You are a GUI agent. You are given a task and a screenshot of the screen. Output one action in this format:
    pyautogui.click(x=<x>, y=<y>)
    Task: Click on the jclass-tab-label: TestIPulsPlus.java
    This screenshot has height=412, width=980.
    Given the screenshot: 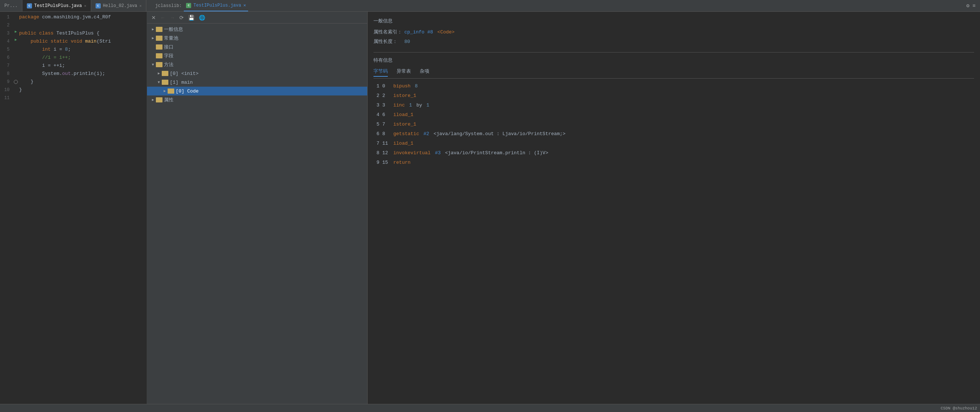 What is the action you would take?
    pyautogui.click(x=217, y=5)
    